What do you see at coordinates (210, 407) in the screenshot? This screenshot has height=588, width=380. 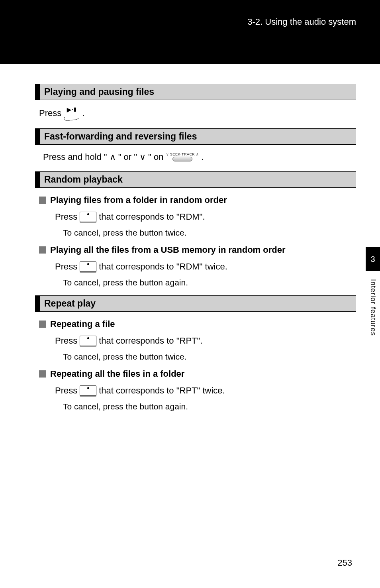 I see `repeat-folder-cancel: To cancel, press the button again.` at bounding box center [210, 407].